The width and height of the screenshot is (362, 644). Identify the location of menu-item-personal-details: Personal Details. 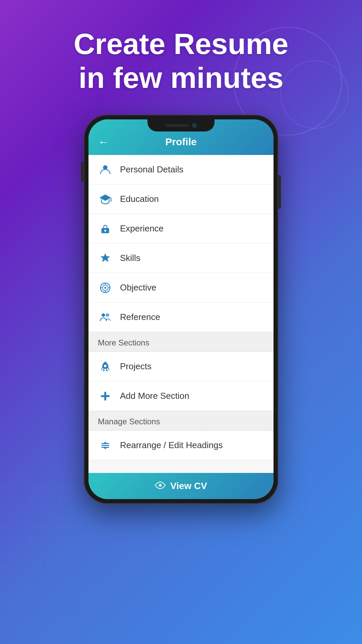
(181, 170).